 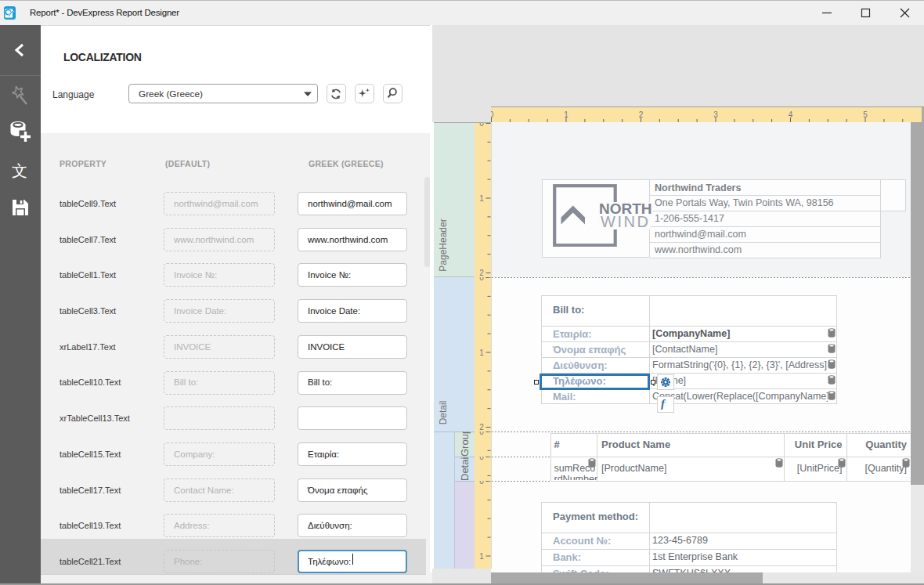 I want to click on svg-text: 4, so click(x=791, y=114).